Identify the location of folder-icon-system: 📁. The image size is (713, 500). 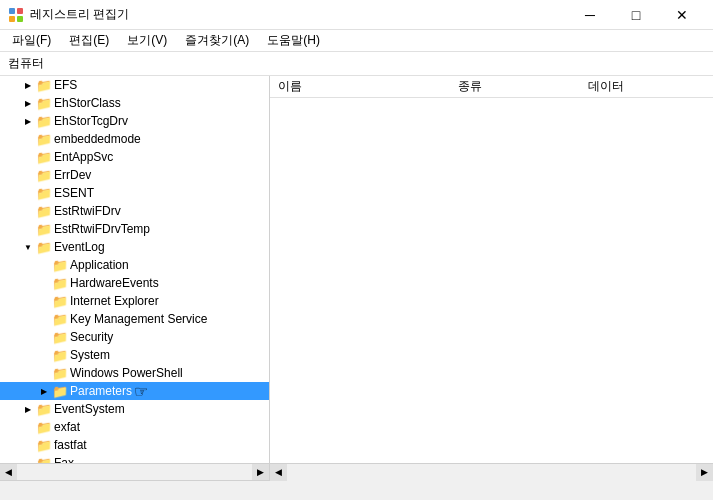
(60, 355).